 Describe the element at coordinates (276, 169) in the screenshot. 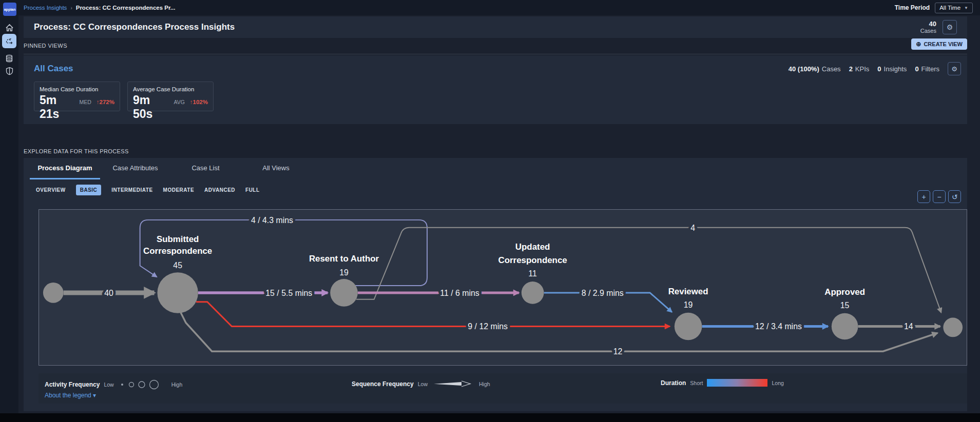

I see `tab-all-views: All Views` at that location.